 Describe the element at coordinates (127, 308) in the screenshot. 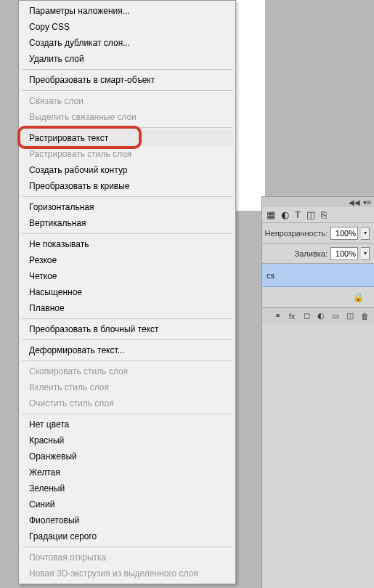

I see `menu-item: Плавное` at that location.